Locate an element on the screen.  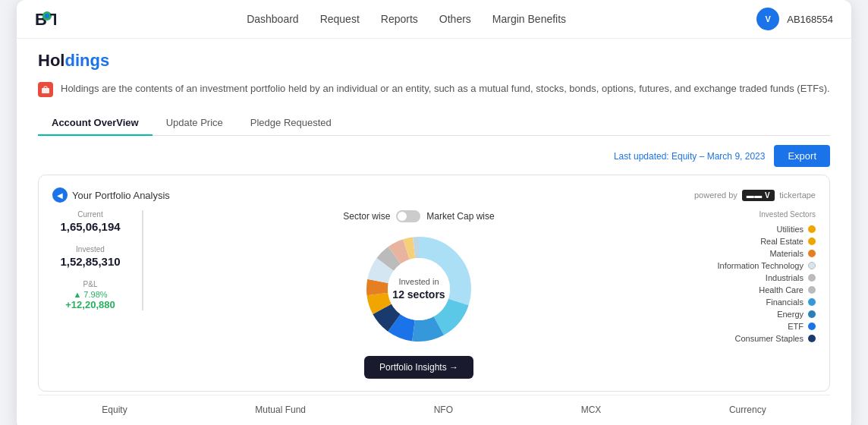
invested-label: Invested is located at coordinates (90, 249).